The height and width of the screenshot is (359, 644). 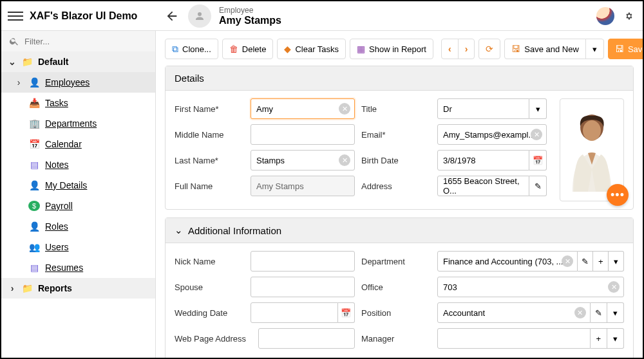 I want to click on wedding-date-input, so click(x=294, y=313).